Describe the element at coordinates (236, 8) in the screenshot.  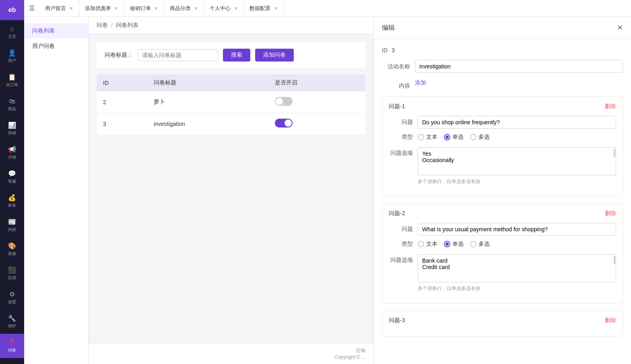
I see `tab-profile-close: ✕` at that location.